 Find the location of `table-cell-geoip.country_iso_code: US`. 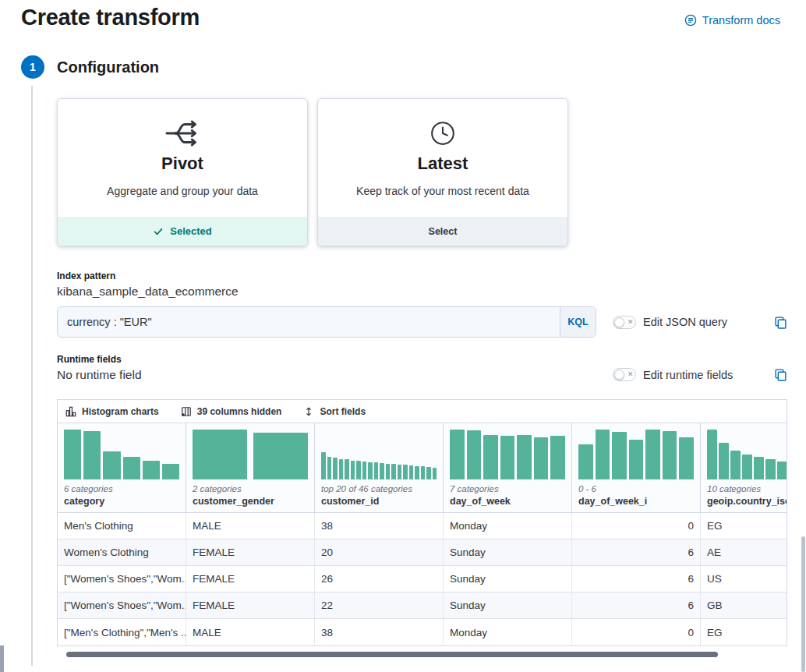

table-cell-geoip.country_iso_code: US is located at coordinates (744, 578).